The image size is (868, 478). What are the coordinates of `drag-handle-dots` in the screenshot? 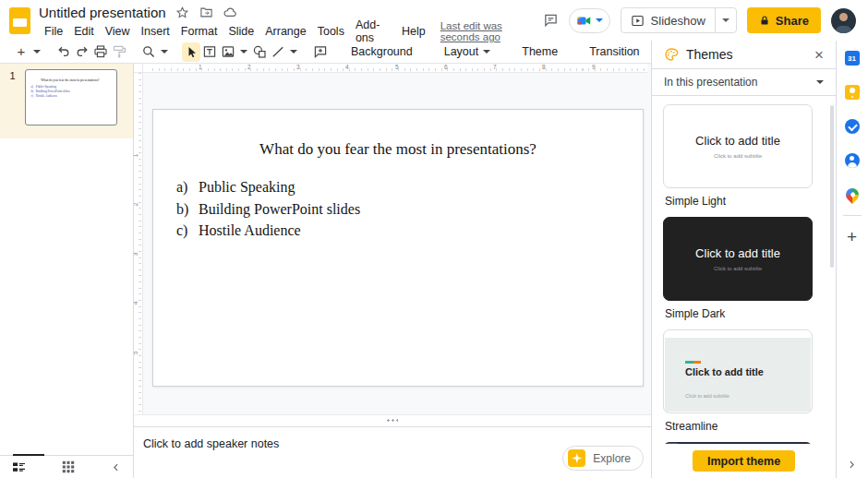 It's located at (392, 421).